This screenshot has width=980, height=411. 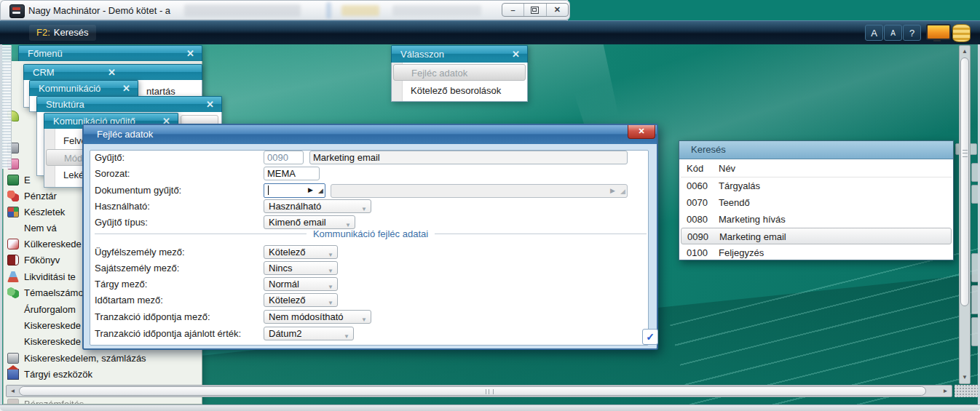 What do you see at coordinates (912, 33) in the screenshot?
I see `help-button: ?` at bounding box center [912, 33].